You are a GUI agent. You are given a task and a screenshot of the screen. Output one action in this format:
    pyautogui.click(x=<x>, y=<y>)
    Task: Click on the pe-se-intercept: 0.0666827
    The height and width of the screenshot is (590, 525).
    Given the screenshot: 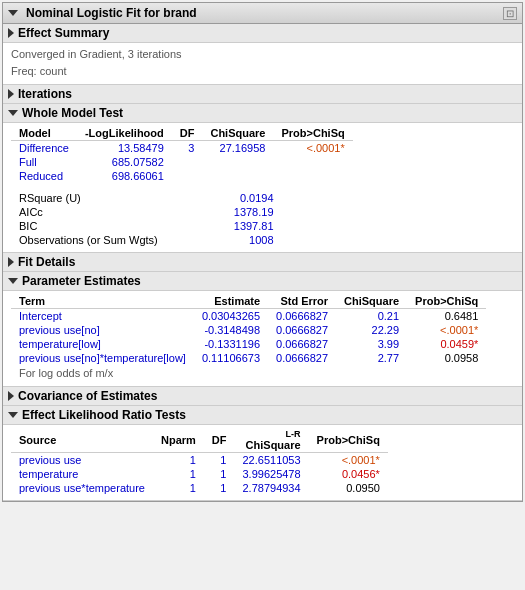 What is the action you would take?
    pyautogui.click(x=302, y=316)
    